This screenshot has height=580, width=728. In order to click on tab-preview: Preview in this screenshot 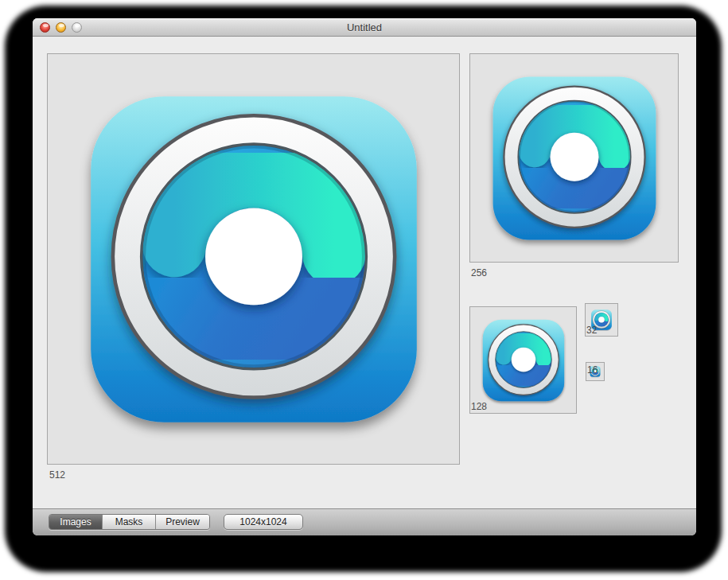, I will do `click(183, 522)`.